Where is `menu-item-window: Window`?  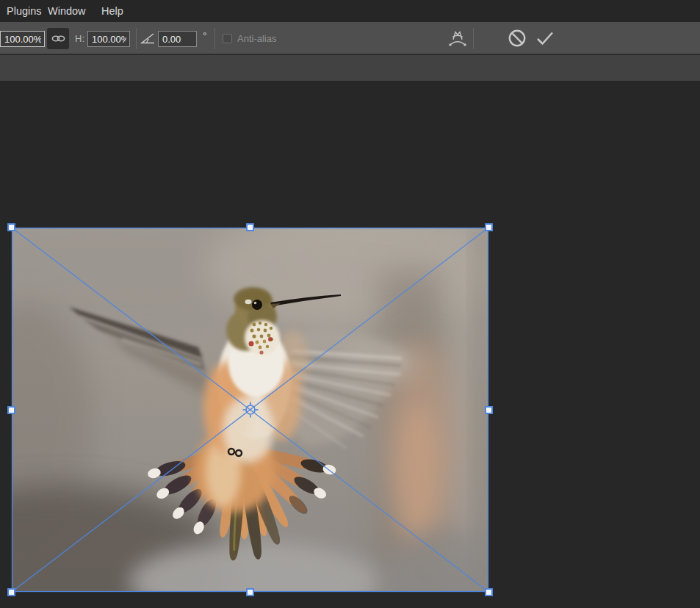
menu-item-window: Window is located at coordinates (67, 11).